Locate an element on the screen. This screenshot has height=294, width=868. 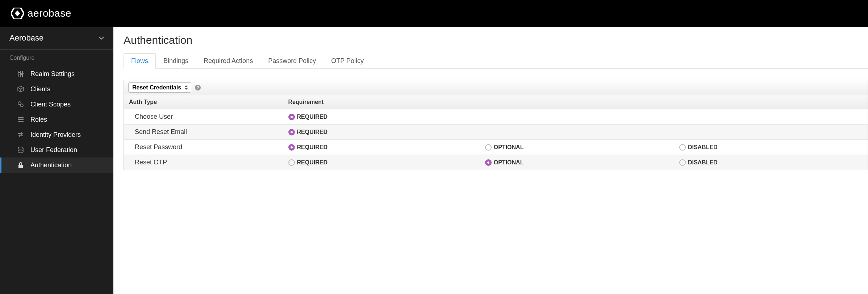
list-icon is located at coordinates (21, 119).